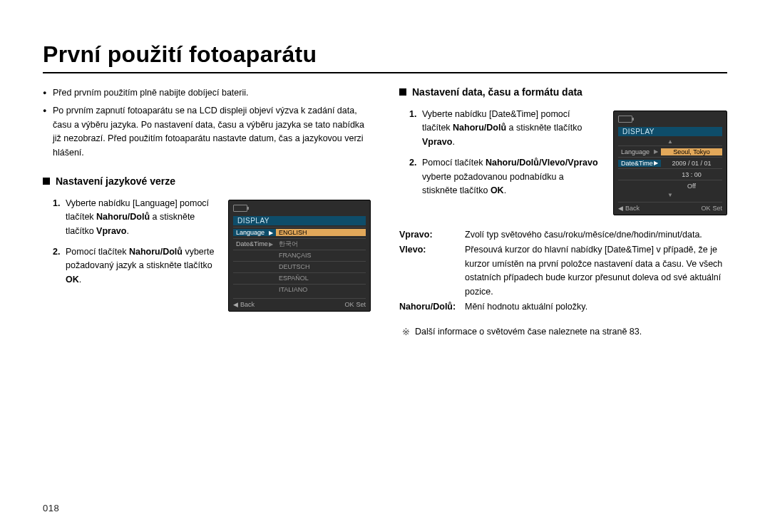  Describe the element at coordinates (596, 235) in the screenshot. I see `def-val: Zvolí typ světového času/roku/měsíce/dne…` at that location.